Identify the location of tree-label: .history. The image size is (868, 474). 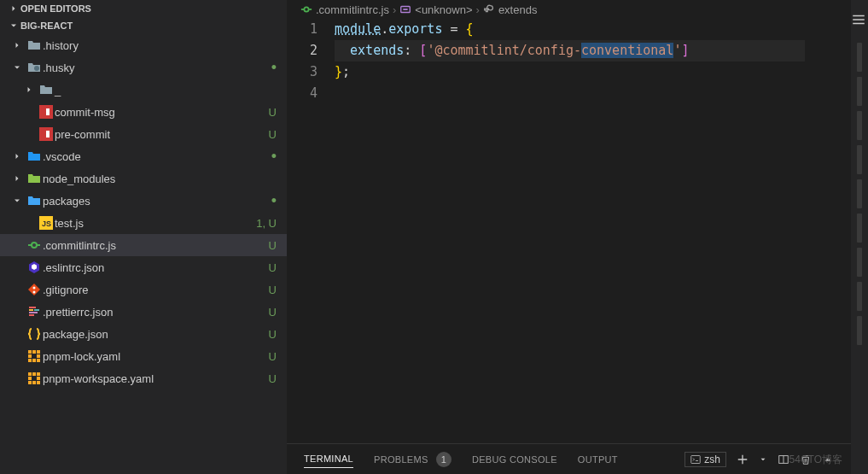
(160, 46).